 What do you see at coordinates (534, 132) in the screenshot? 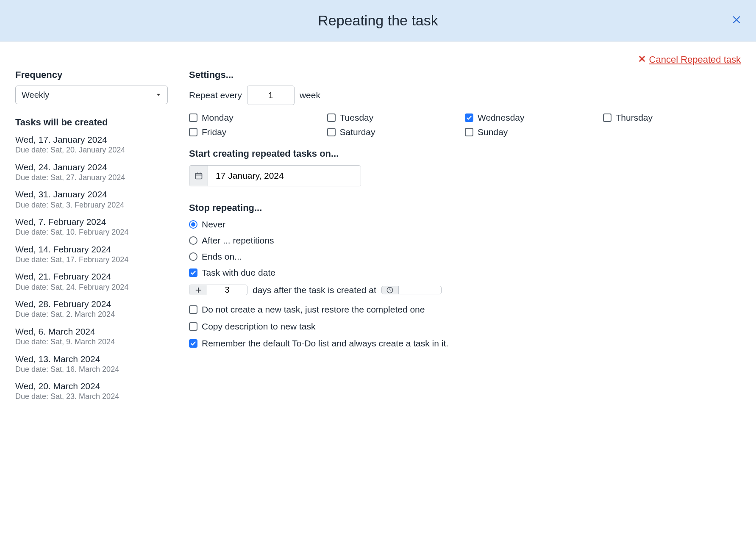
I see `weekday-option: Sunday` at bounding box center [534, 132].